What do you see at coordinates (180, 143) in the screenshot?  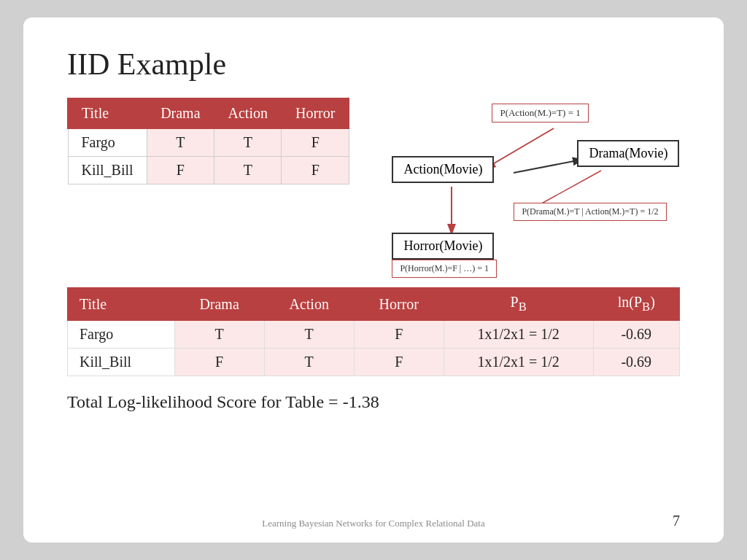 I see `table1-cell-drama-1: T` at bounding box center [180, 143].